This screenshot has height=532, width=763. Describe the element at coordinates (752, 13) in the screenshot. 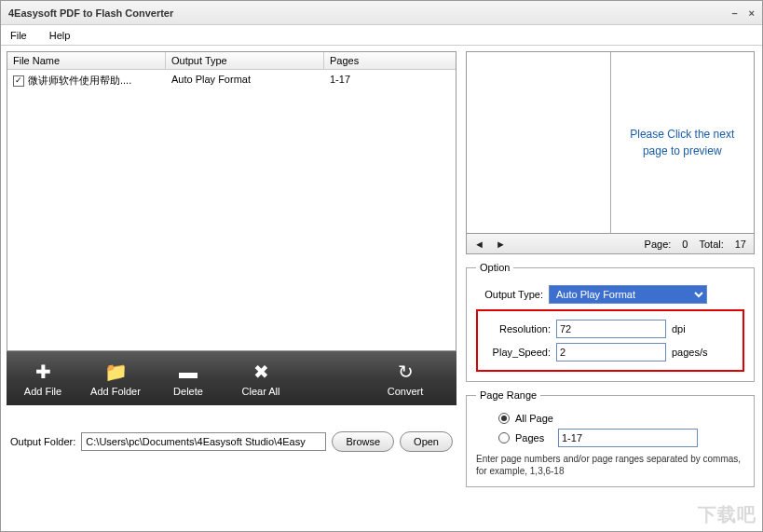

I see `close-button: ×` at that location.